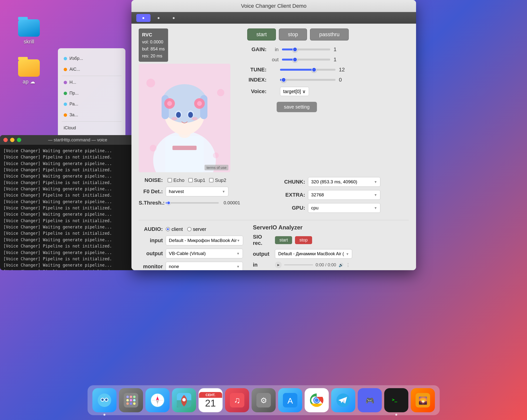 The height and width of the screenshot is (420, 527). Describe the element at coordinates (197, 180) in the screenshot. I see `noise-sup1-item: Sup1` at that location.